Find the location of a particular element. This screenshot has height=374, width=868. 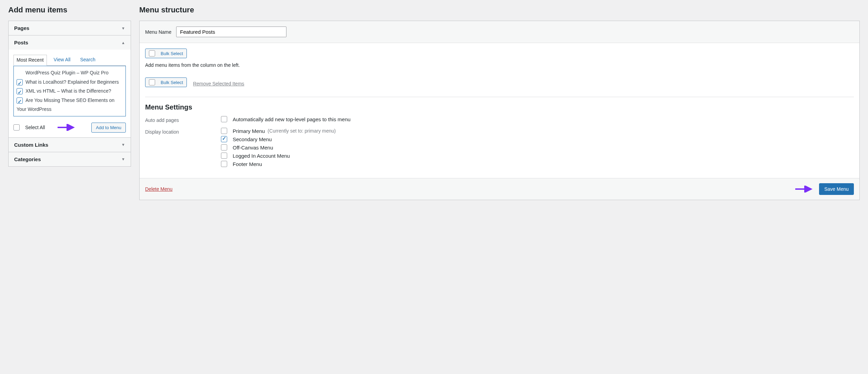

menu-settings-title: Menu Settings is located at coordinates (499, 107).